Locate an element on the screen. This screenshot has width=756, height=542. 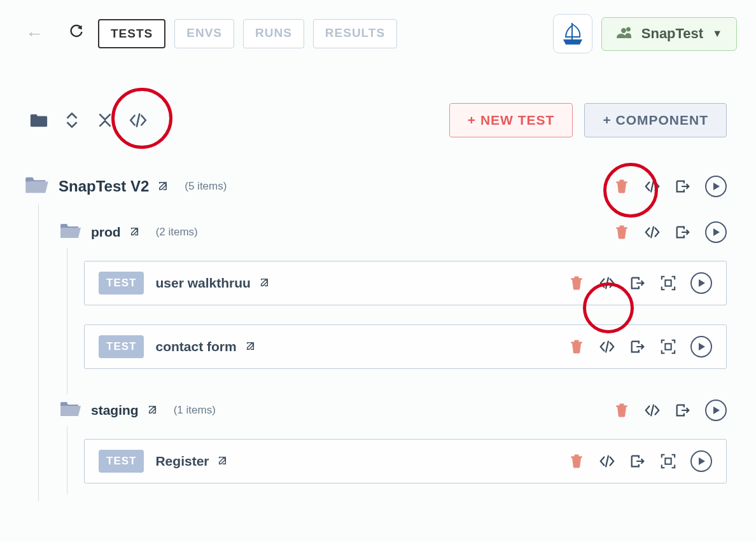
org-name: SnapTest is located at coordinates (672, 34).